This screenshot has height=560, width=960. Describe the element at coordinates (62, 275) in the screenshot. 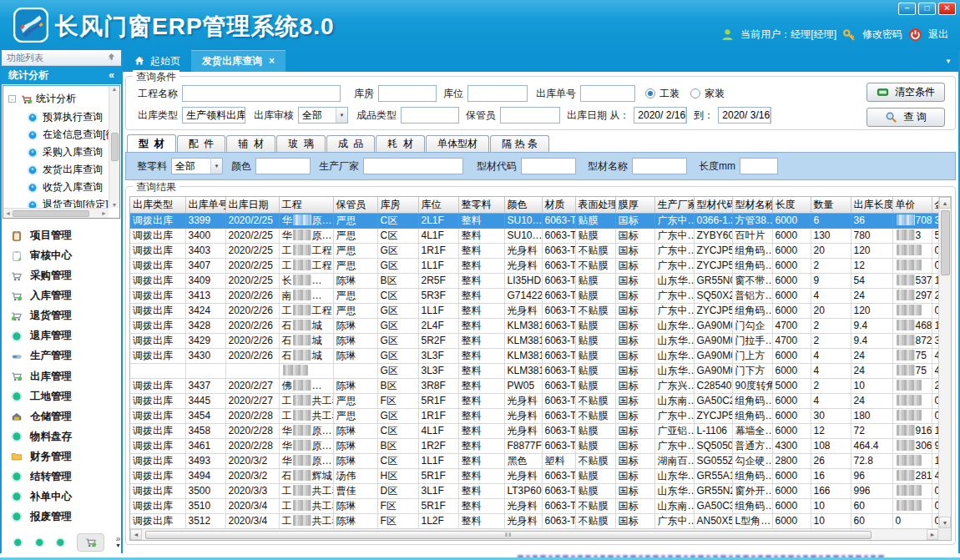

I see `sidebar-item-采购管理: 采购管理` at that location.